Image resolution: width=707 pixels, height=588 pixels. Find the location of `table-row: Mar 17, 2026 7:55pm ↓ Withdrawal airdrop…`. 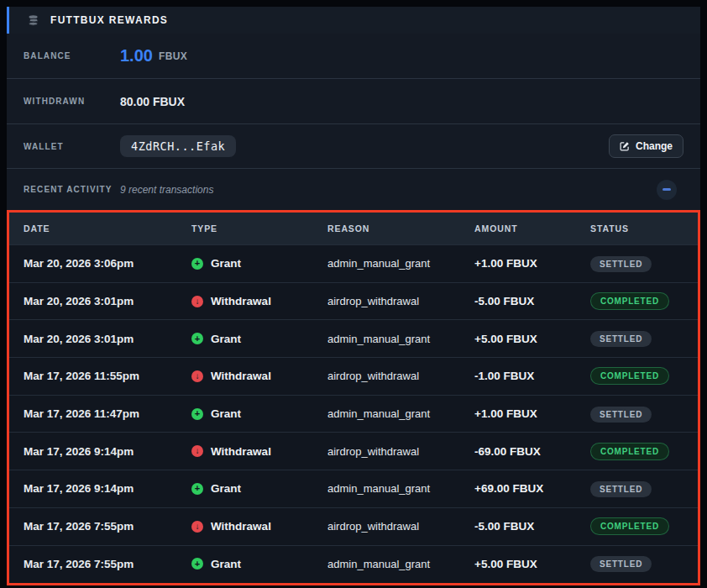

table-row: Mar 17, 2026 7:55pm ↓ Withdrawal airdrop… is located at coordinates (354, 526).